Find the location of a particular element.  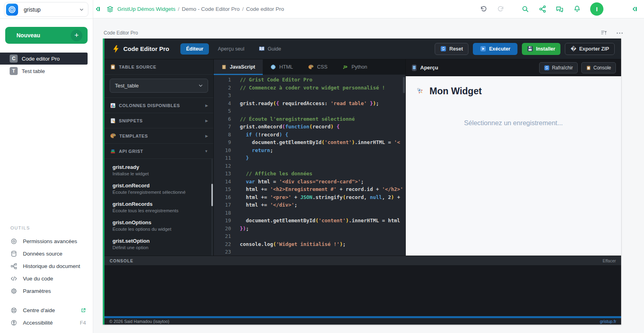

document-layers-icon is located at coordinates (110, 9).